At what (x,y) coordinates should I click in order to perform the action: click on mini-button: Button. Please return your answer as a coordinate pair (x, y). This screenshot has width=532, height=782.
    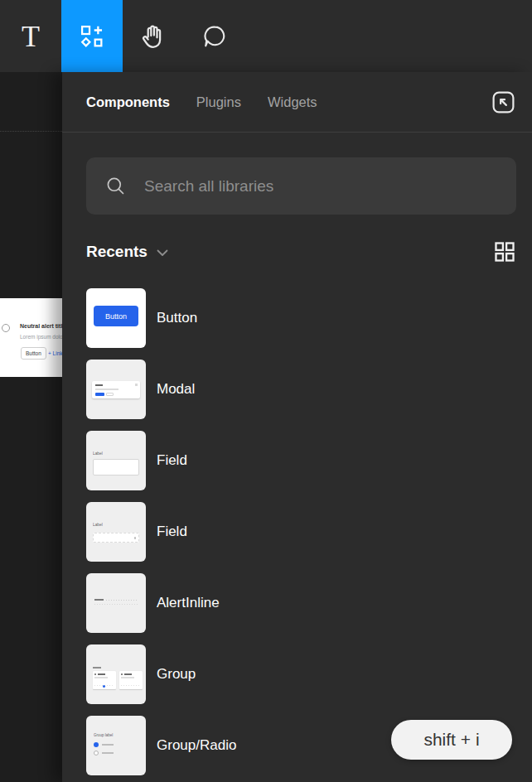
    Looking at the image, I should click on (116, 316).